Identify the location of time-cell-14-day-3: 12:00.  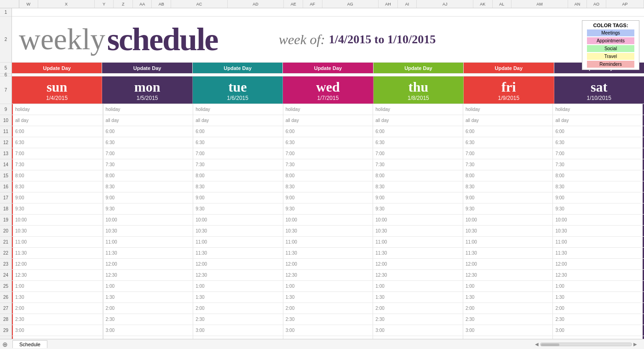
(328, 264).